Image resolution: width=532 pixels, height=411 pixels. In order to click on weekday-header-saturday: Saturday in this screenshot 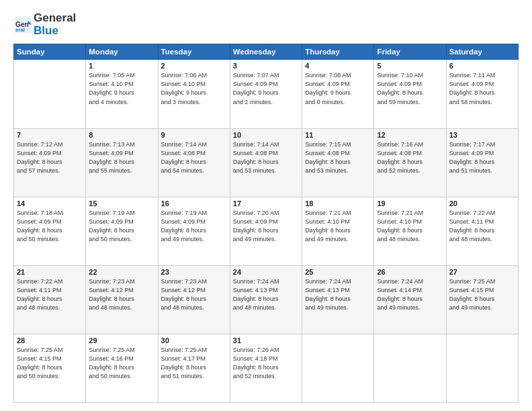, I will do `click(482, 52)`.